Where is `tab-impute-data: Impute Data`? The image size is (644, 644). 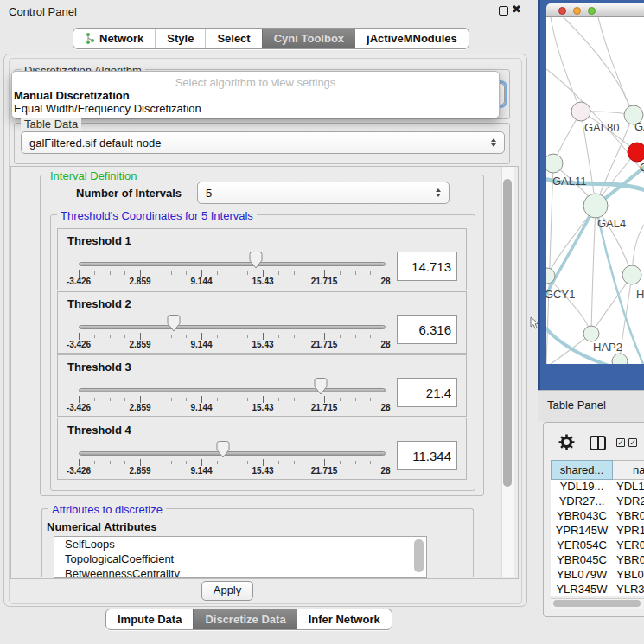
tab-impute-data: Impute Data is located at coordinates (150, 619).